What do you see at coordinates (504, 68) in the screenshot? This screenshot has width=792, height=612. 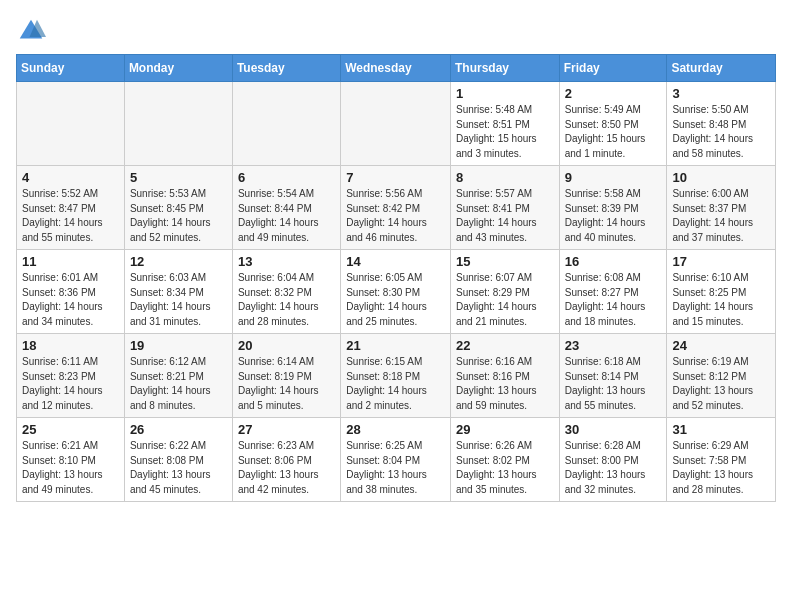 I see `day-header-thursday: Thursday` at bounding box center [504, 68].